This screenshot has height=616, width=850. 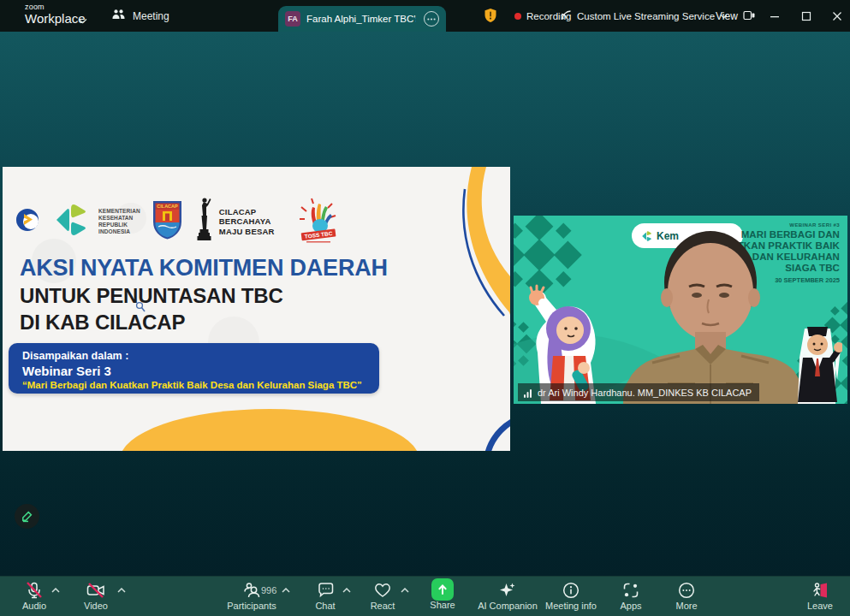 What do you see at coordinates (644, 15) in the screenshot?
I see `live-streaming-selector: Custom Live Streaming Service` at bounding box center [644, 15].